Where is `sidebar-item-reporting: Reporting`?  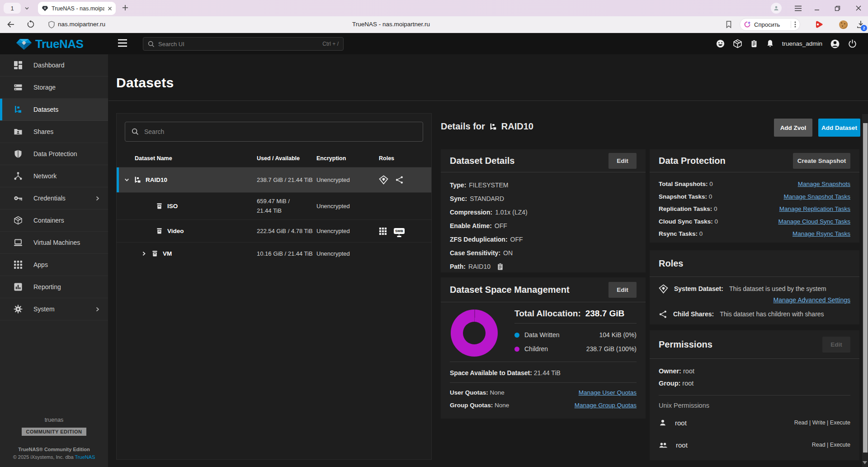
sidebar-item-reporting: Reporting is located at coordinates (54, 287).